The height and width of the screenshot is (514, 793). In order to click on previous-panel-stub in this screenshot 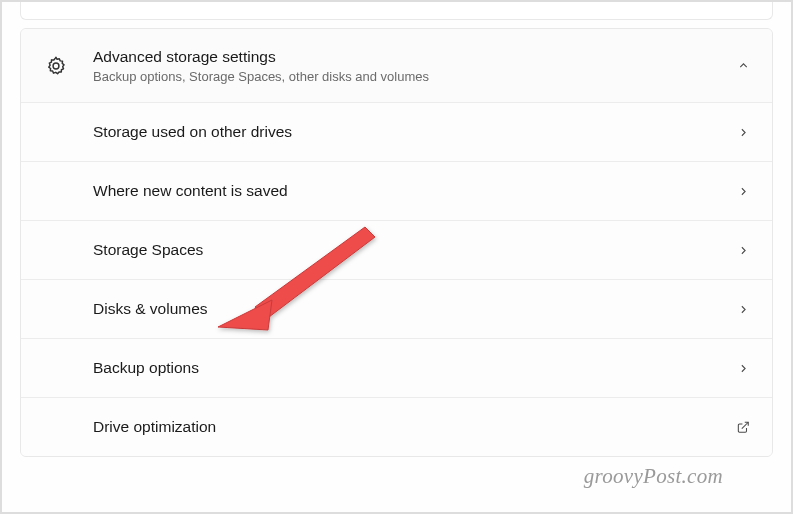, I will do `click(396, 11)`.